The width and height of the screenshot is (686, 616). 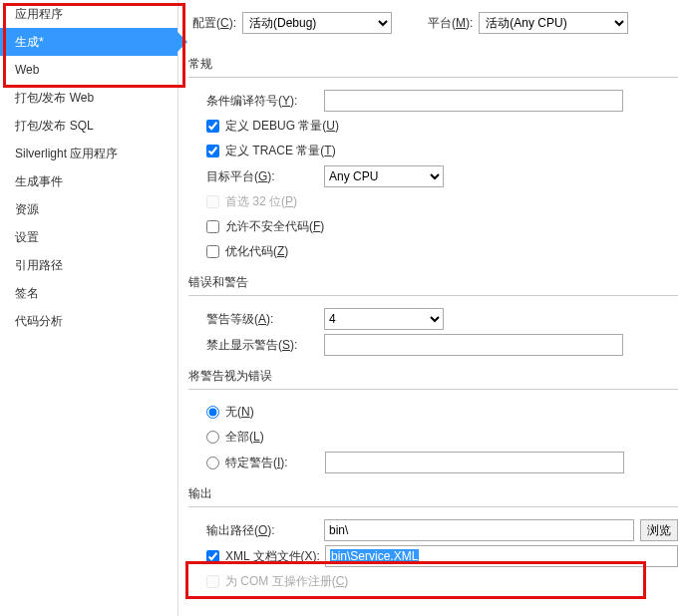 What do you see at coordinates (502, 556) in the screenshot?
I see `xml-doc-input: bin\Service.XML` at bounding box center [502, 556].